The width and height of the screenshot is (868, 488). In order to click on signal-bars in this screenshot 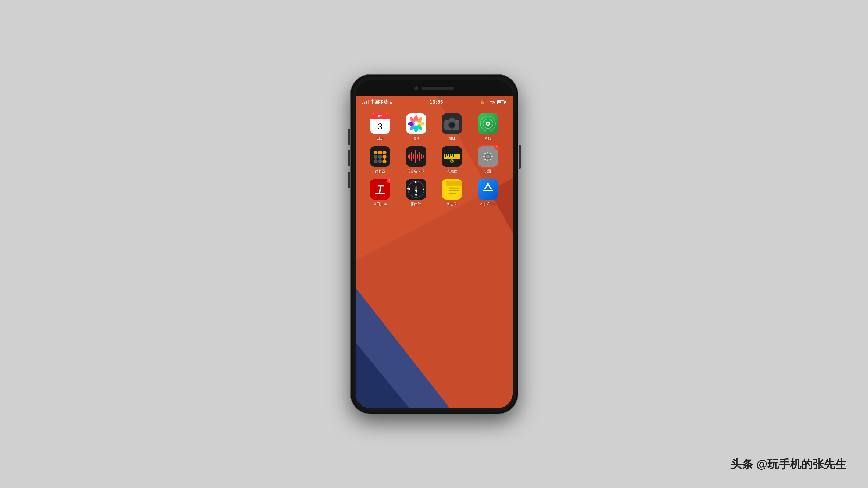, I will do `click(365, 102)`.